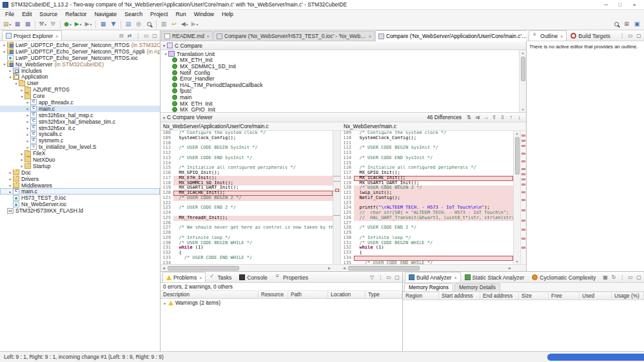 The image size is (644, 362). What do you see at coordinates (80, 147) in the screenshot?
I see `tree-item-tx-initialize-low-level-s: ▸tx_initialize_low_level.S` at bounding box center [80, 147].